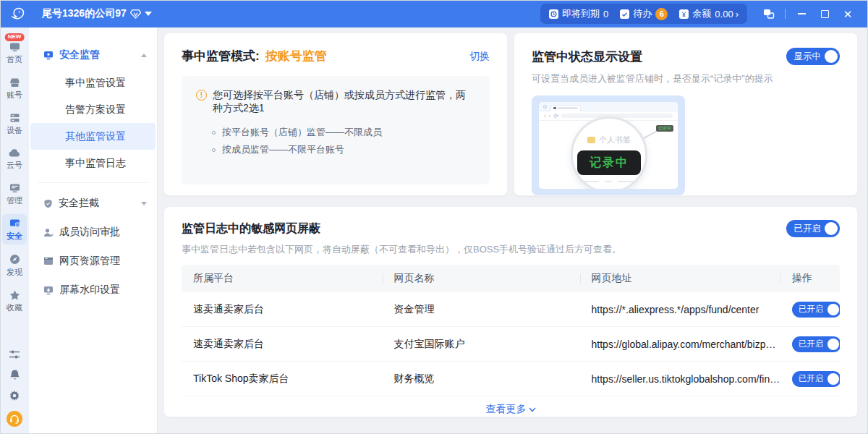 This screenshot has height=434, width=868. Describe the element at coordinates (581, 14) in the screenshot. I see `expiring-label: 即将到期` at that location.